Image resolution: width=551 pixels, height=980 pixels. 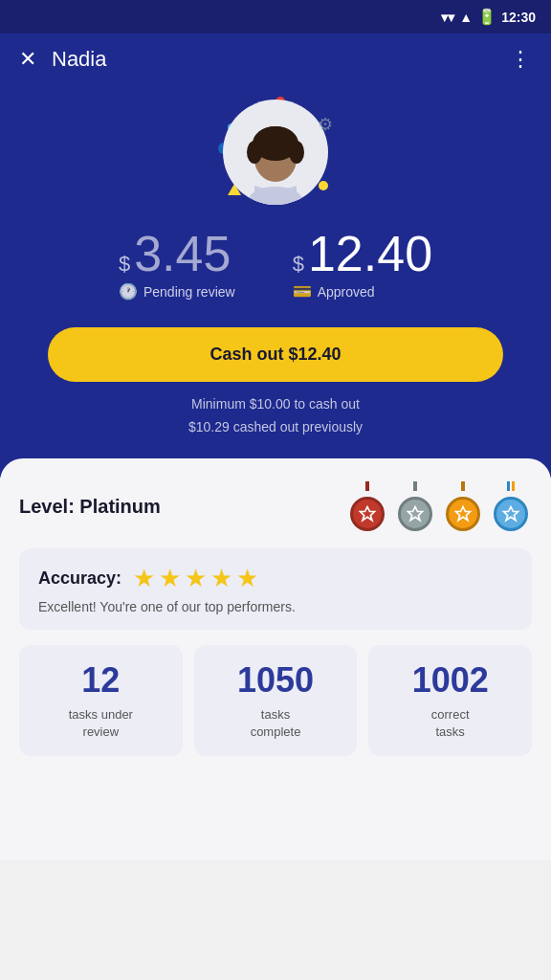 What do you see at coordinates (302, 291) in the screenshot?
I see `card-icon: 💳` at bounding box center [302, 291].